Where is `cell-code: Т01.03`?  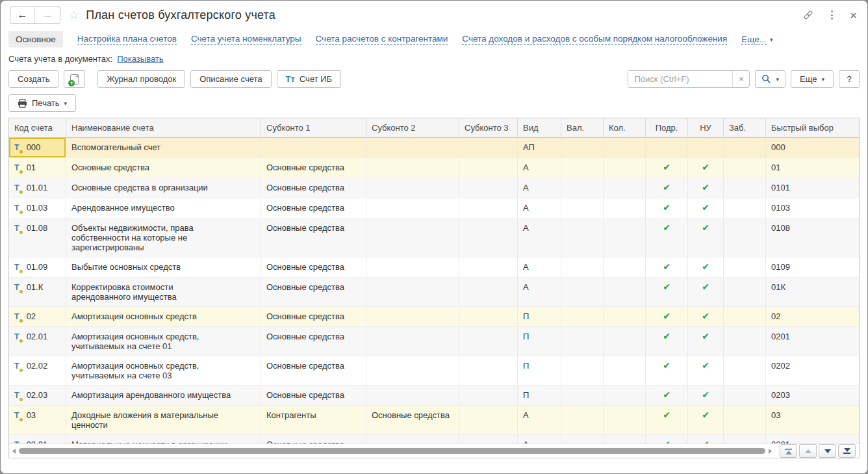 cell-code: Т01.03 is located at coordinates (38, 208).